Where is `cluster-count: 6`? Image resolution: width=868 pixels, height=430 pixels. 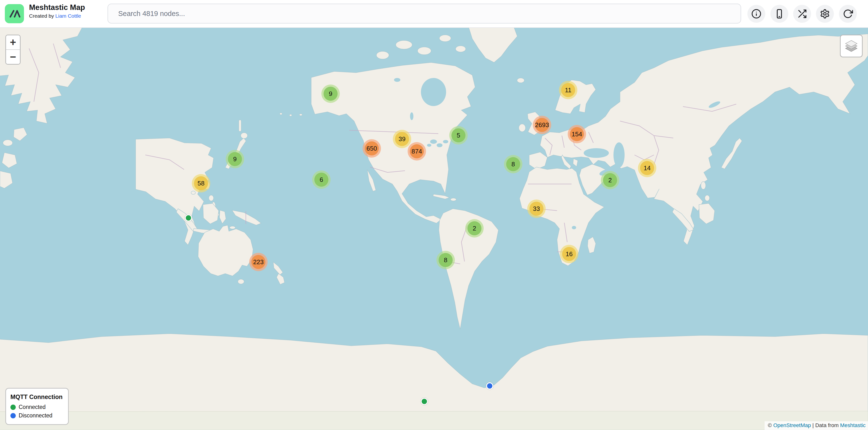
cluster-count: 6 is located at coordinates (321, 180).